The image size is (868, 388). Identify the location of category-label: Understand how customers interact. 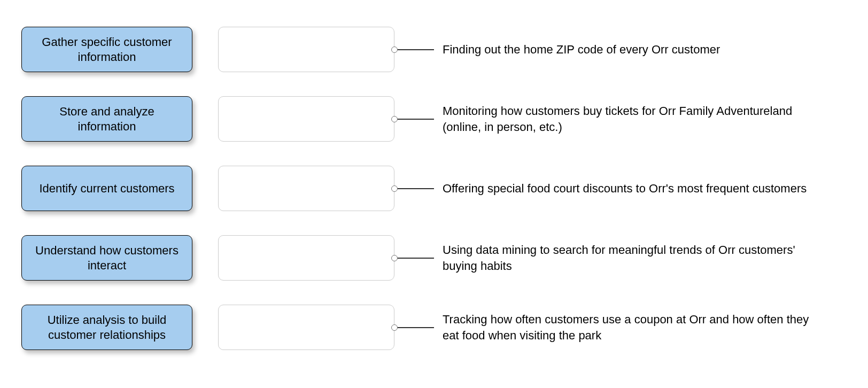
(107, 258).